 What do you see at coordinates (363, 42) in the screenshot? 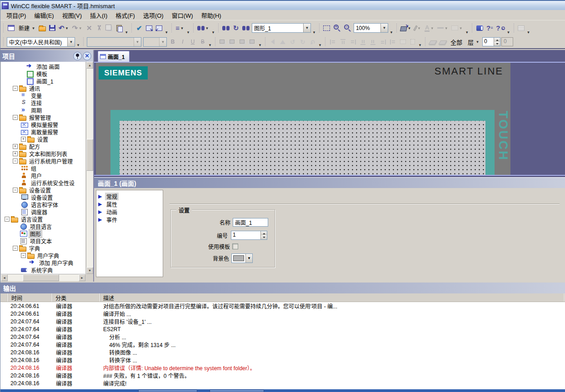
I see `align-top-button` at bounding box center [363, 42].